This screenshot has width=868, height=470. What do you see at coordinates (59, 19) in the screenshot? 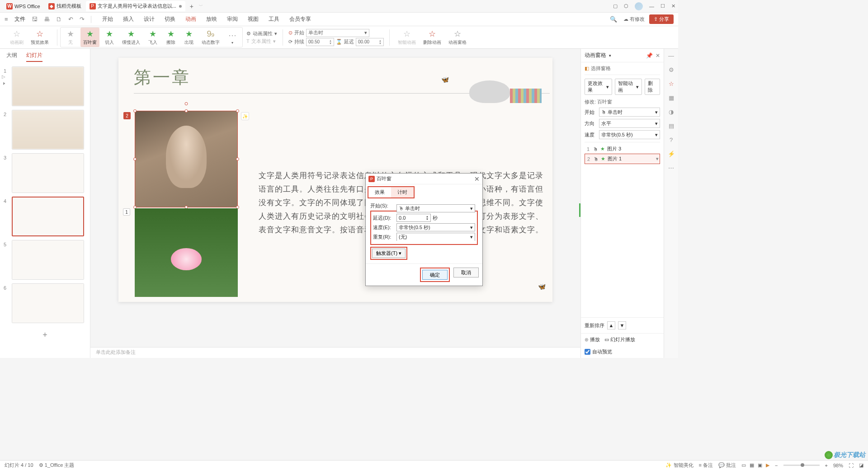
I see `print-preview-icon: 🗋` at bounding box center [59, 19].